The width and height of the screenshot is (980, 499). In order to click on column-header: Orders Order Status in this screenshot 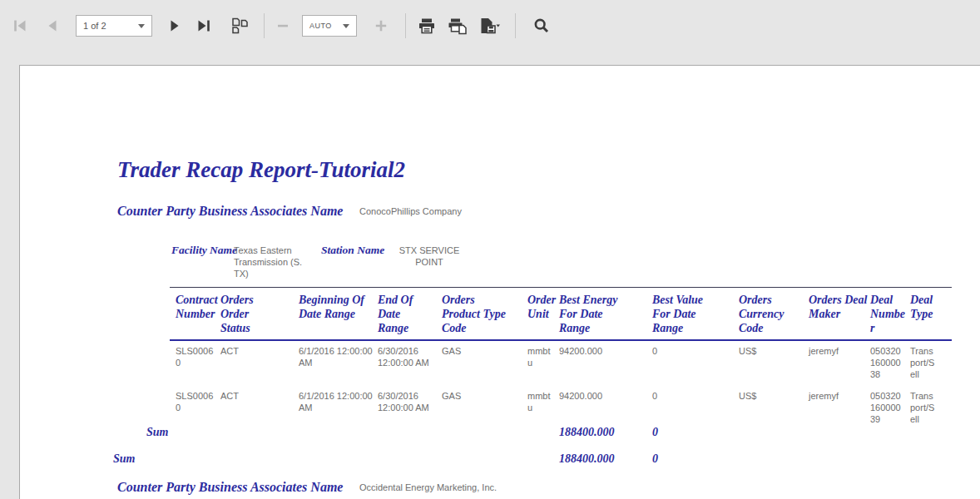, I will do `click(257, 314)`.